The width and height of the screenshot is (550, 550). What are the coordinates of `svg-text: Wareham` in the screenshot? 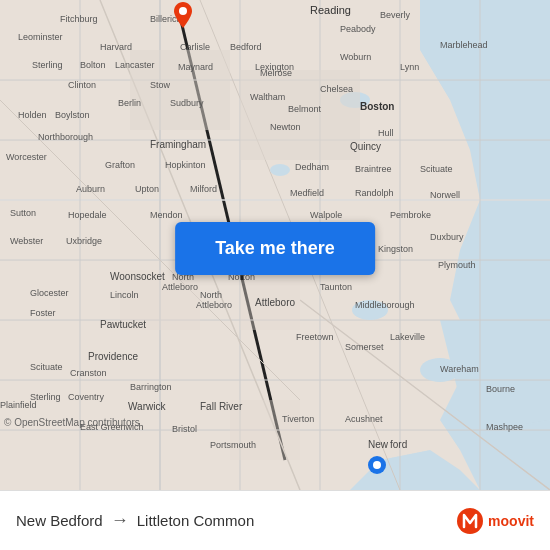 It's located at (460, 369).